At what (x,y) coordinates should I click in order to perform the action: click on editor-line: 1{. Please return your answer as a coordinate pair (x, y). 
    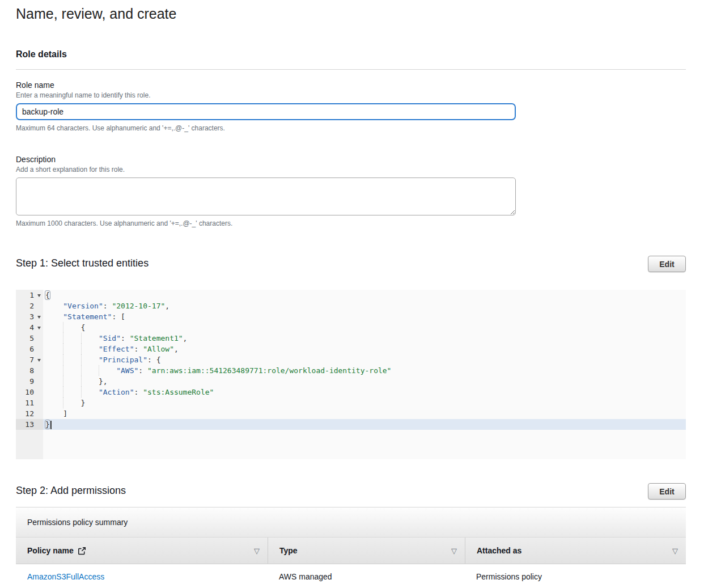
    Looking at the image, I should click on (351, 295).